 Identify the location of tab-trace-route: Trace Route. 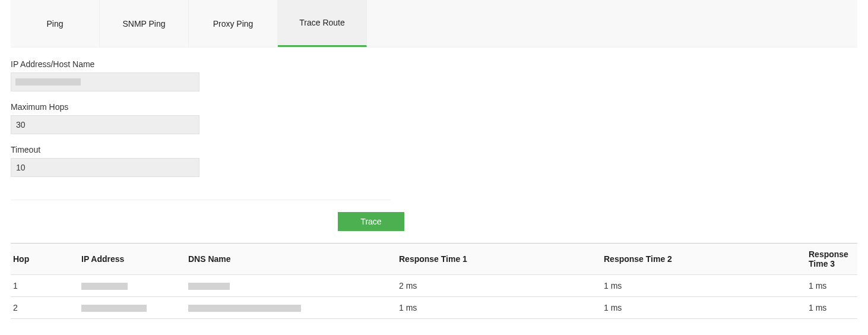
(322, 24).